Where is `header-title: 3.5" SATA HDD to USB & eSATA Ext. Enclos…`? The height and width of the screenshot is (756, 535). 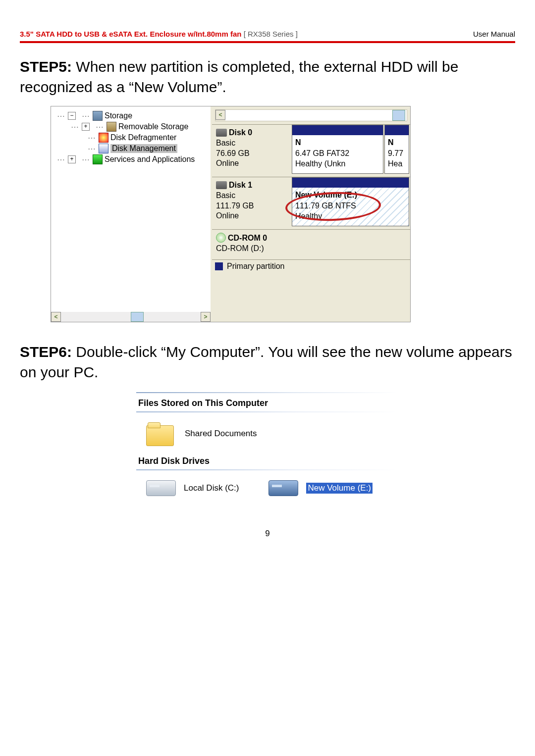 header-title: 3.5" SATA HDD to USB & eSATA Ext. Enclos… is located at coordinates (131, 34).